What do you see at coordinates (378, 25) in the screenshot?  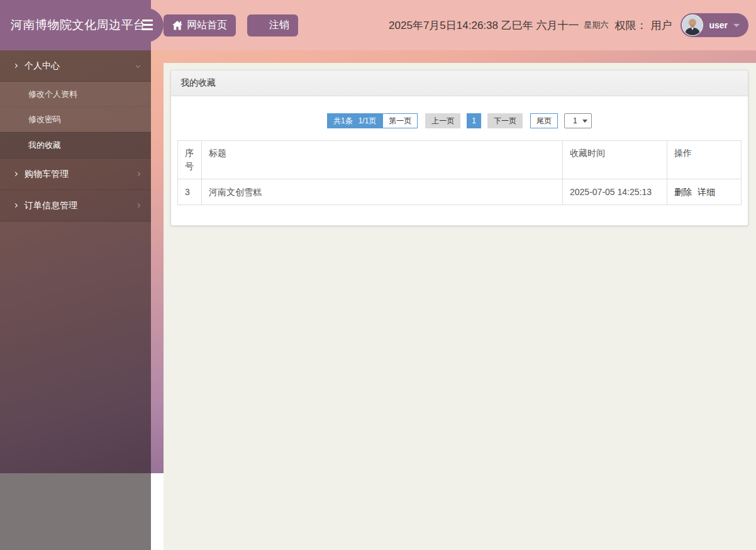 I see `topbar: 河南博物院文化周边平台 网站首页 注销 2025年7月5日14:26:38 乙巳…` at bounding box center [378, 25].